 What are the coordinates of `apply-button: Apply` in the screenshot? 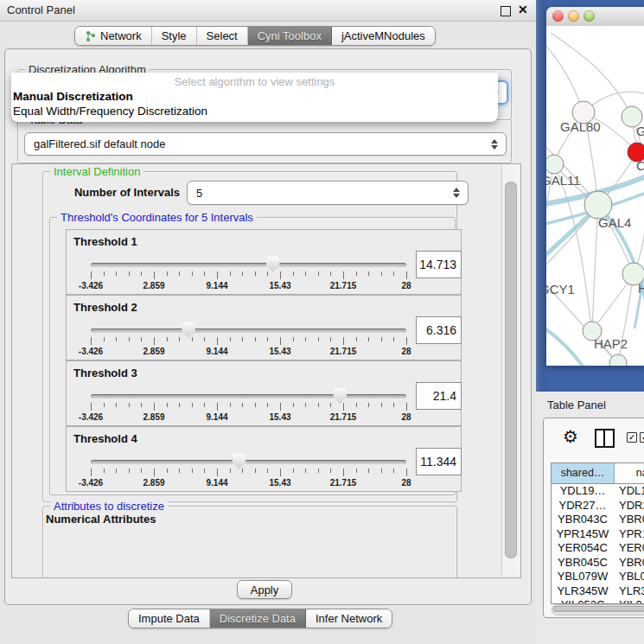 It's located at (265, 590).